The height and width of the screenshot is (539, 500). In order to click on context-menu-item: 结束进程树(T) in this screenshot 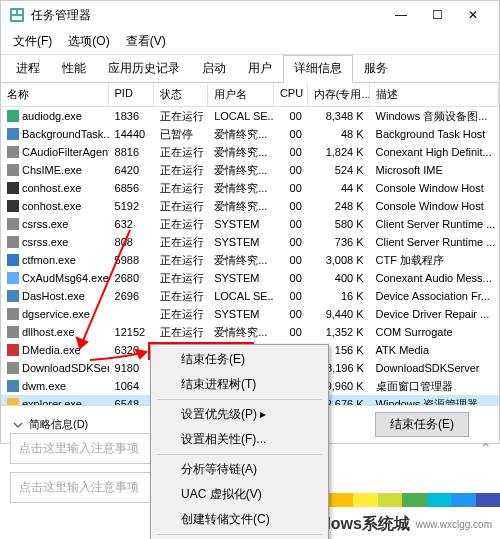, I will do `click(240, 384)`.